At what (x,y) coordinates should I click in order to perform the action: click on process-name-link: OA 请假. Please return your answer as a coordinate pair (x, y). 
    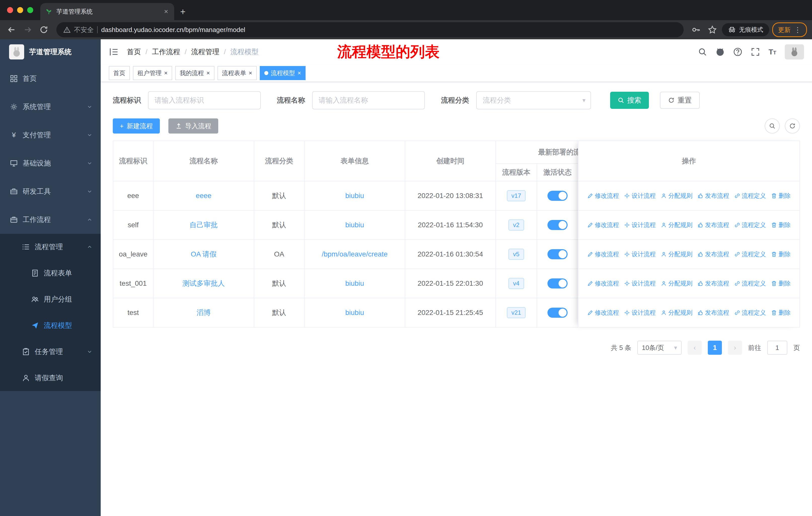
    Looking at the image, I should click on (204, 254).